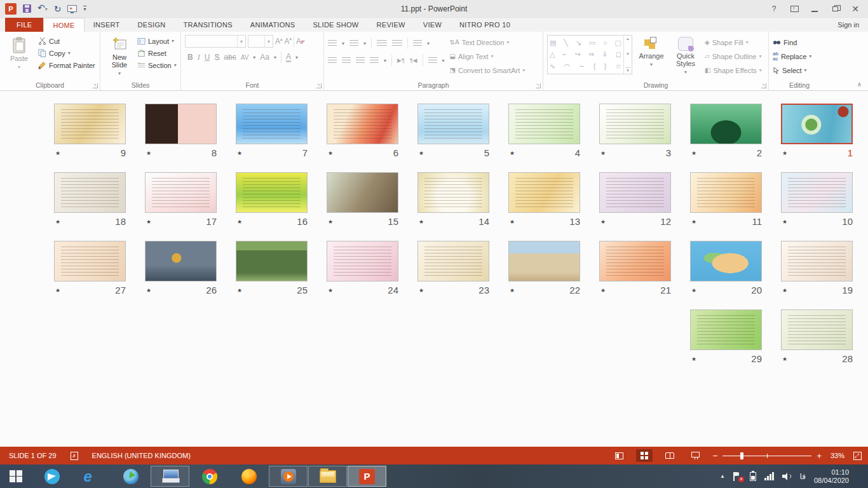  What do you see at coordinates (488, 42) in the screenshot?
I see `text-direction-button: ⇅AText Direction▾` at bounding box center [488, 42].